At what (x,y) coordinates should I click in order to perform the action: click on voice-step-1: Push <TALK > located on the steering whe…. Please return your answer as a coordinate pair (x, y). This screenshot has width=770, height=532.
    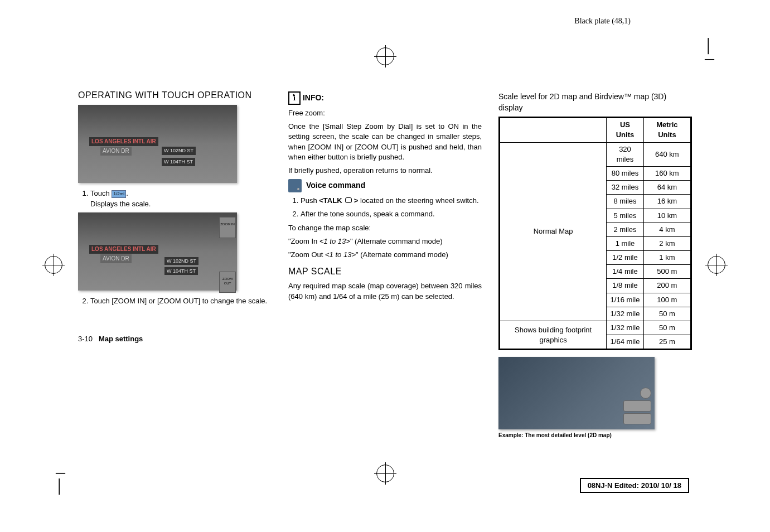
    Looking at the image, I should click on (391, 201).